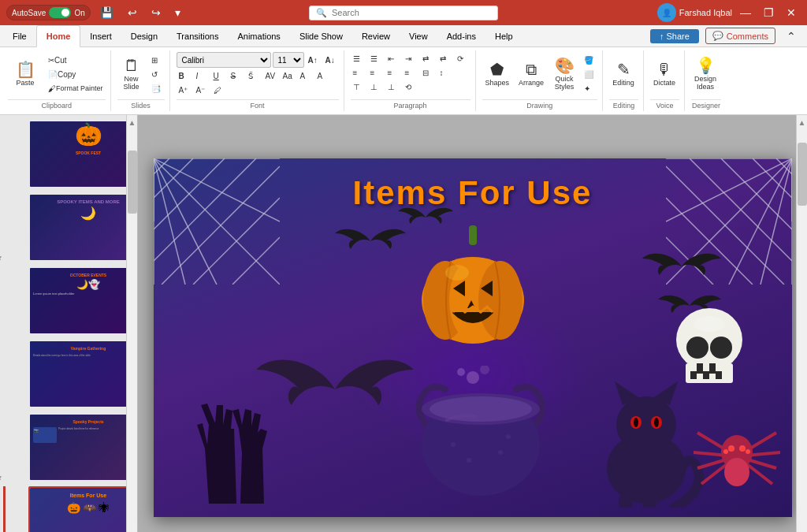 The image size is (807, 532). I want to click on comments-button: 💬 Comments, so click(741, 36).